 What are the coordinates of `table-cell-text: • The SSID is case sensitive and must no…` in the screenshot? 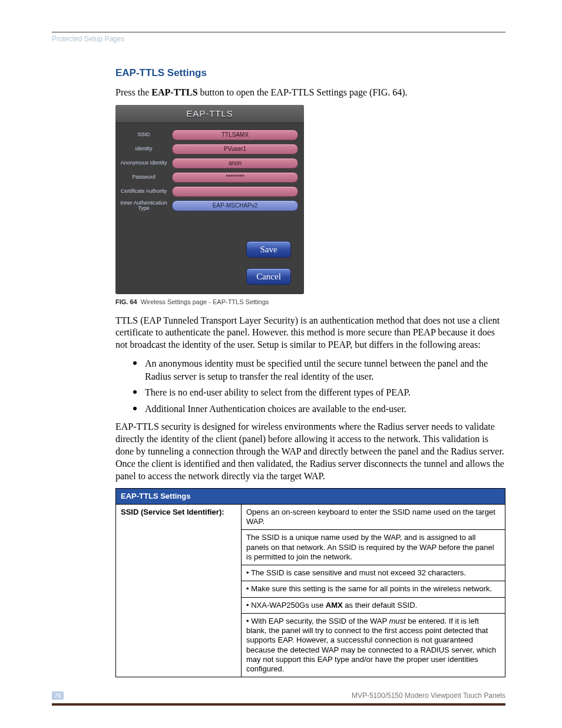 It's located at (373, 573).